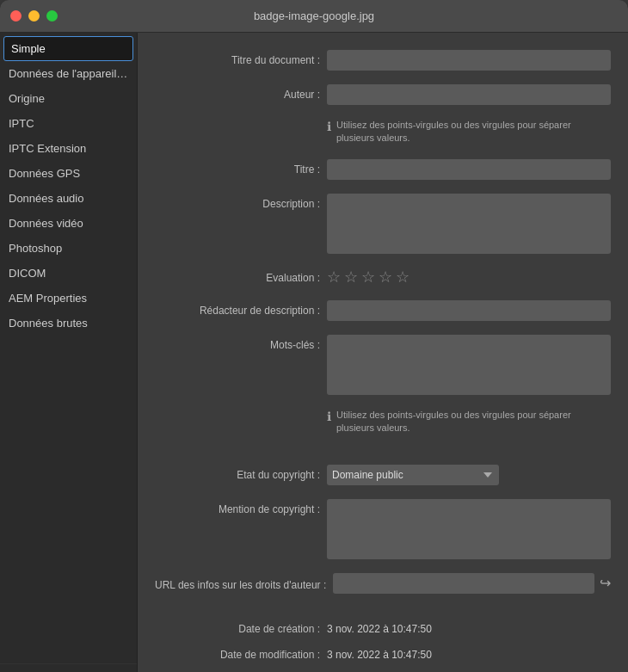 The height and width of the screenshot is (672, 628). Describe the element at coordinates (52, 15) in the screenshot. I see `maximize-button` at that location.